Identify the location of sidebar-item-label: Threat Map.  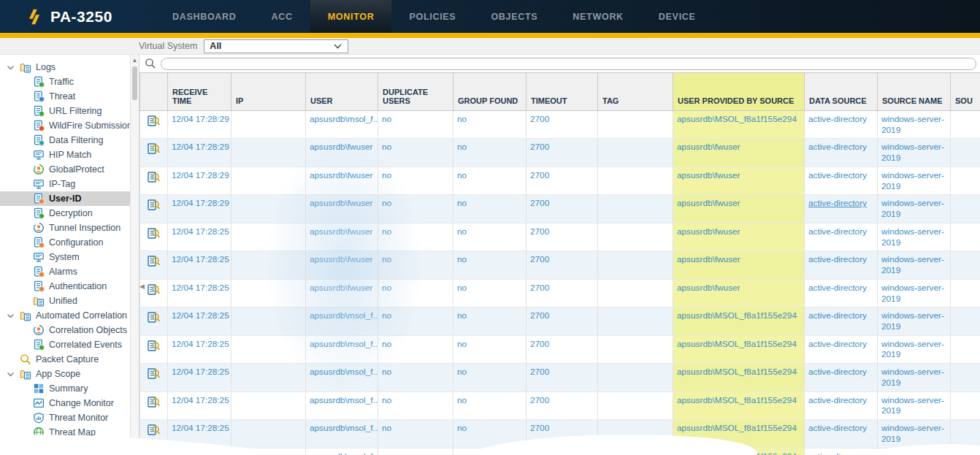
(72, 432).